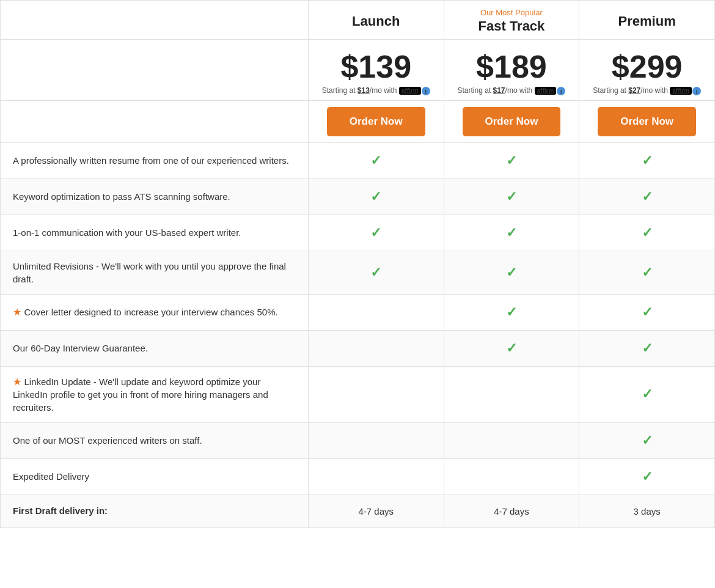 This screenshot has height=588, width=715. Describe the element at coordinates (376, 511) in the screenshot. I see `delivery-launch-days: 4-7 days` at that location.